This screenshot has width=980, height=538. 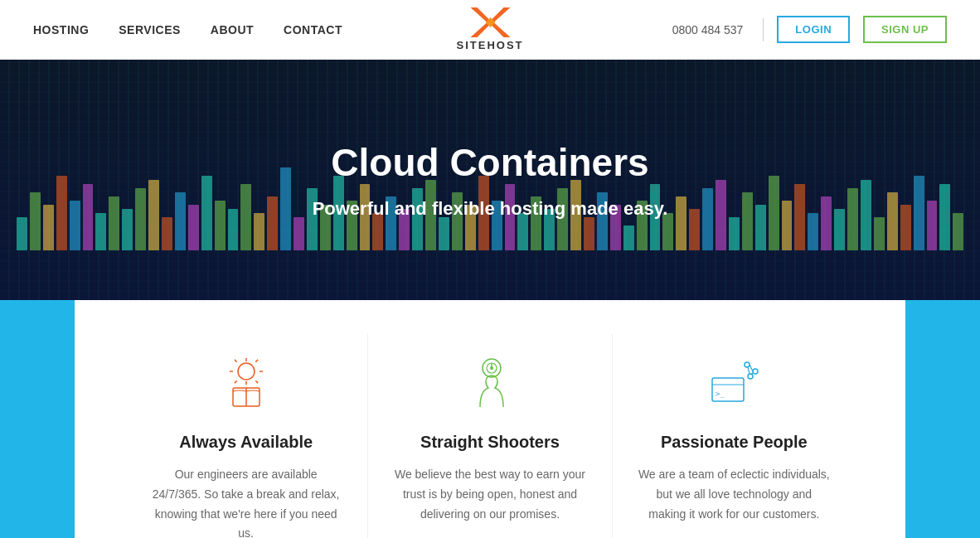 I want to click on hero-subtitle: Powerful and flexible hosting made easy., so click(x=491, y=209).